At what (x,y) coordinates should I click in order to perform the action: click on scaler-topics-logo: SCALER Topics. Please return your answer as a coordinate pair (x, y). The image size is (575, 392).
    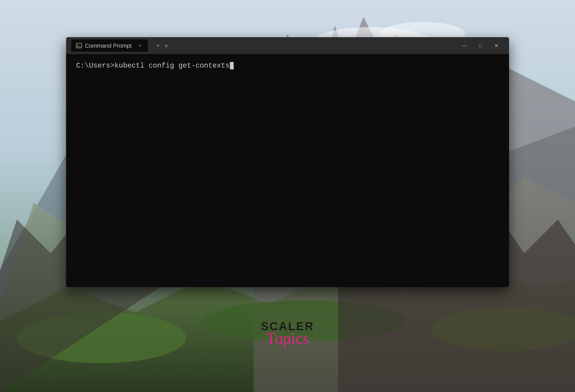
    Looking at the image, I should click on (288, 333).